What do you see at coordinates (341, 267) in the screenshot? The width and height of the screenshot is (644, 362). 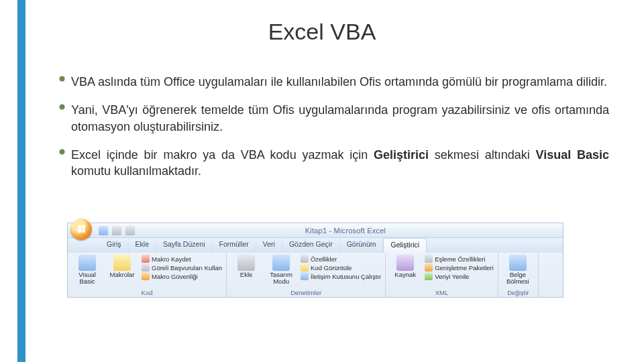 I see `view-code-button: Kod Görüntüle` at bounding box center [341, 267].